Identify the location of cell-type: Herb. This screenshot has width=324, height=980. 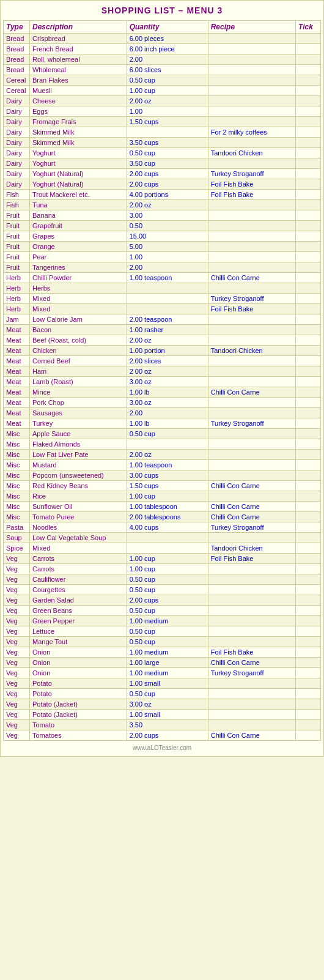
(17, 299).